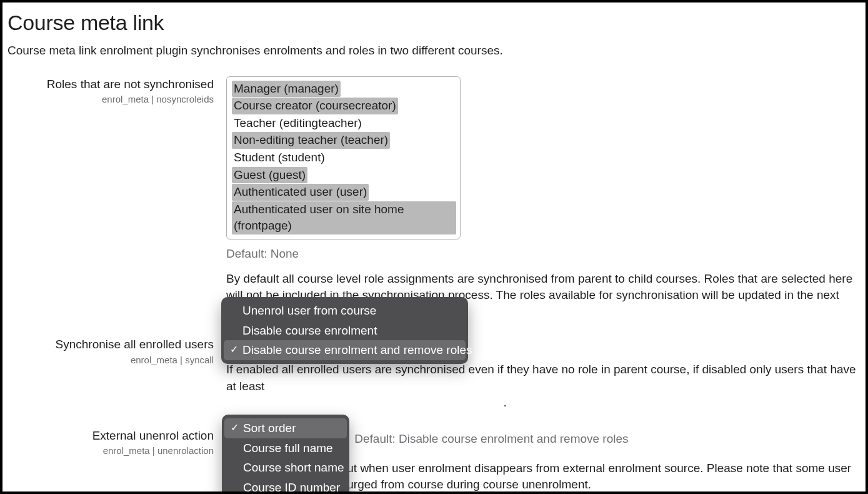 Image resolution: width=868 pixels, height=494 pixels. What do you see at coordinates (111, 360) in the screenshot?
I see `key-syncall: enrol_meta | syncall` at bounding box center [111, 360].